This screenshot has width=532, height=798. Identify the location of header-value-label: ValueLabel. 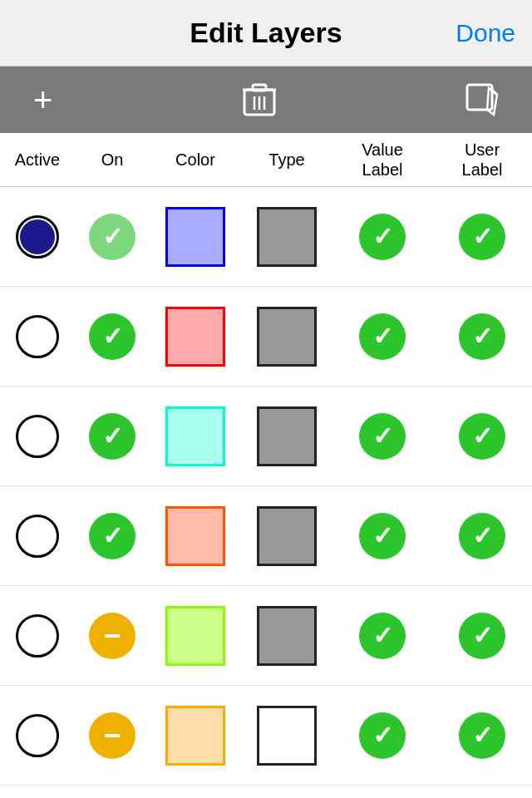
(382, 160).